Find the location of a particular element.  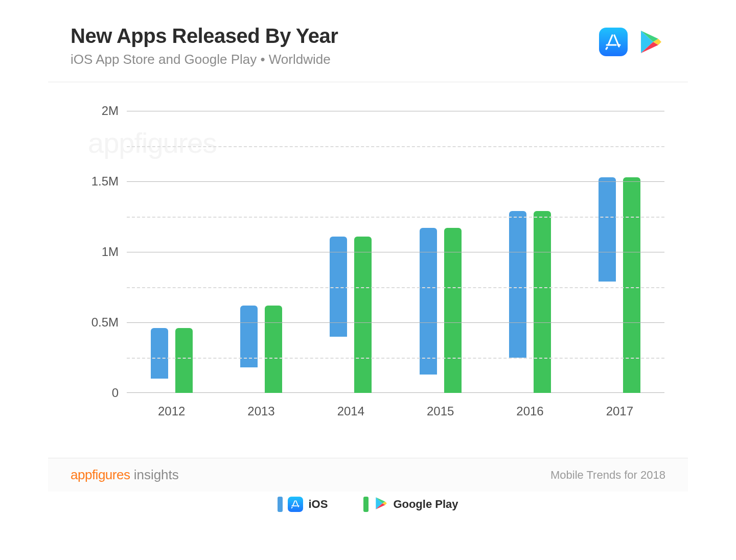

x-axis-tick-label: 2017 is located at coordinates (619, 411).